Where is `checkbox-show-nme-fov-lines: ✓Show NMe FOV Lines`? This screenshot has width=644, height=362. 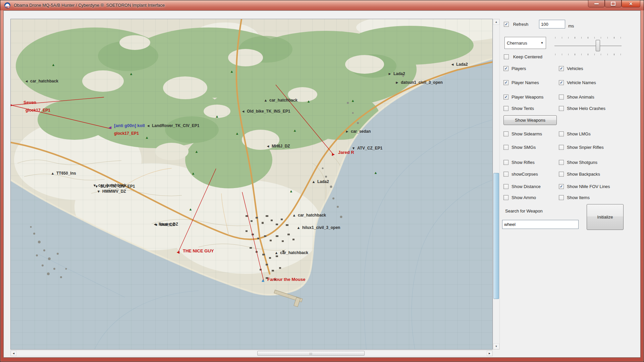 checkbox-show-nme-fov-lines: ✓Show NMe FOV Lines is located at coordinates (584, 186).